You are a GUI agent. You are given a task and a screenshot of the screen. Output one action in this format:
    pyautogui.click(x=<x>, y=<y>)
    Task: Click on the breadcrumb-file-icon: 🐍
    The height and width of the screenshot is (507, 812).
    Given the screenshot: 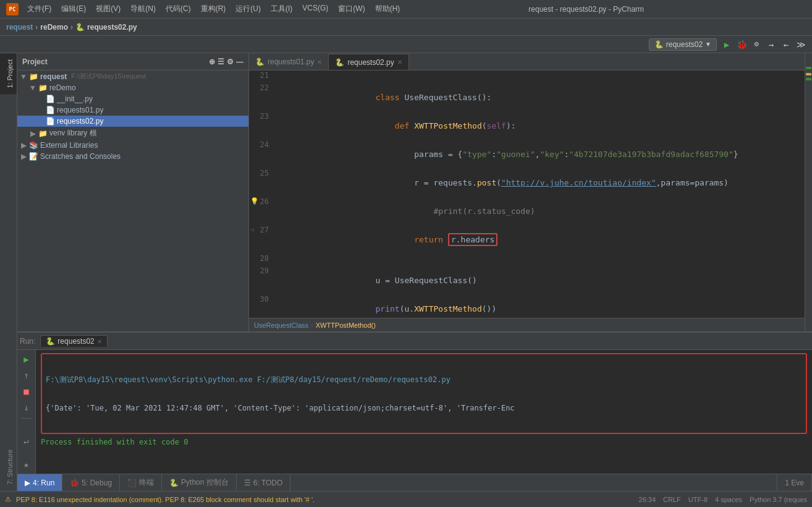 What is the action you would take?
    pyautogui.click(x=80, y=27)
    